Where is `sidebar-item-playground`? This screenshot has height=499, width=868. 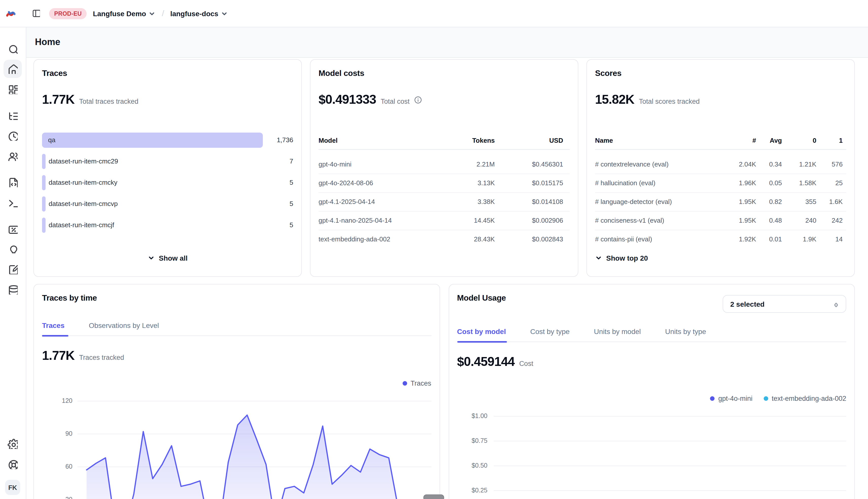 sidebar-item-playground is located at coordinates (12, 202).